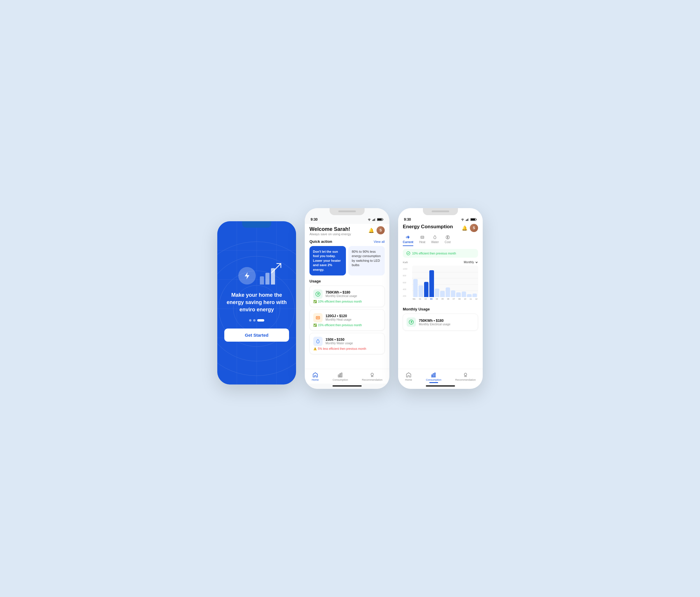 This screenshot has height=597, width=700. What do you see at coordinates (379, 242) in the screenshot?
I see `view-all-link: View all` at bounding box center [379, 242].